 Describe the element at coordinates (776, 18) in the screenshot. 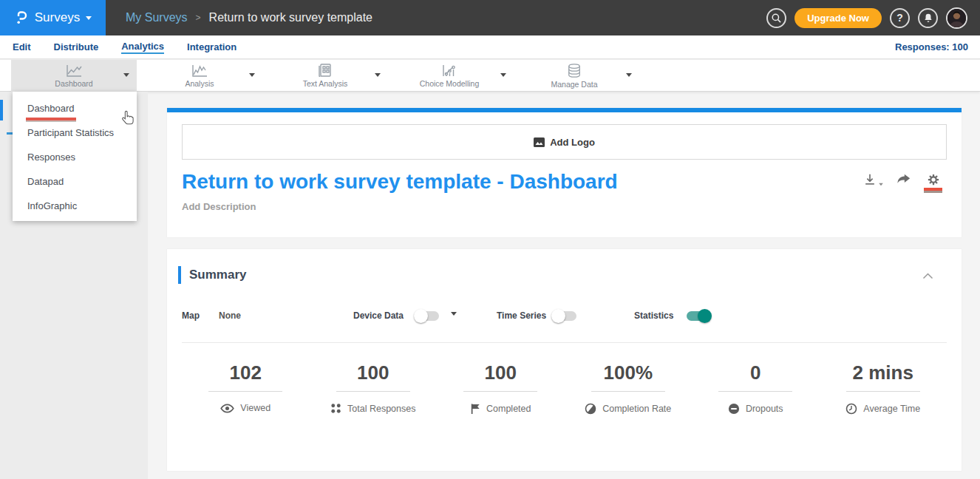

I see `search-icon` at that location.